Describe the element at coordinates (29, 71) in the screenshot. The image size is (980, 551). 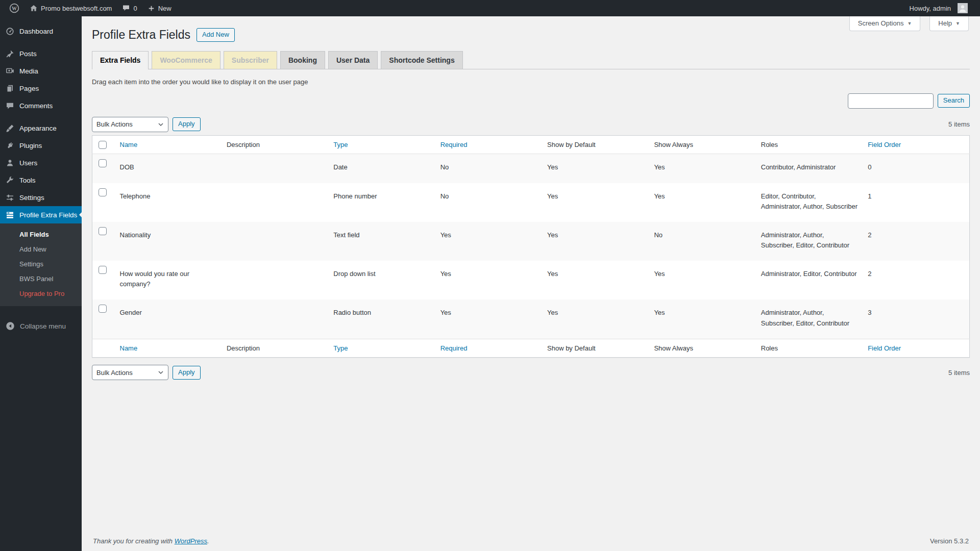
I see `sidebar-item-label: Media` at that location.